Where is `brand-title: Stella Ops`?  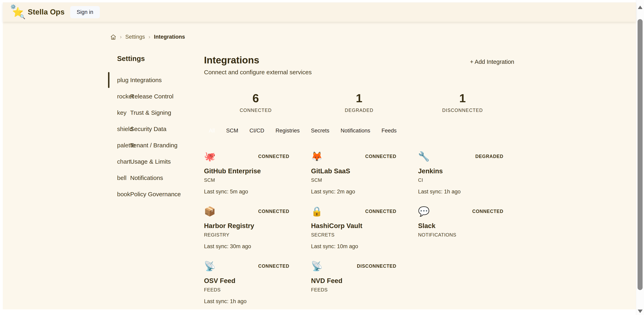
brand-title: Stella Ops is located at coordinates (46, 12).